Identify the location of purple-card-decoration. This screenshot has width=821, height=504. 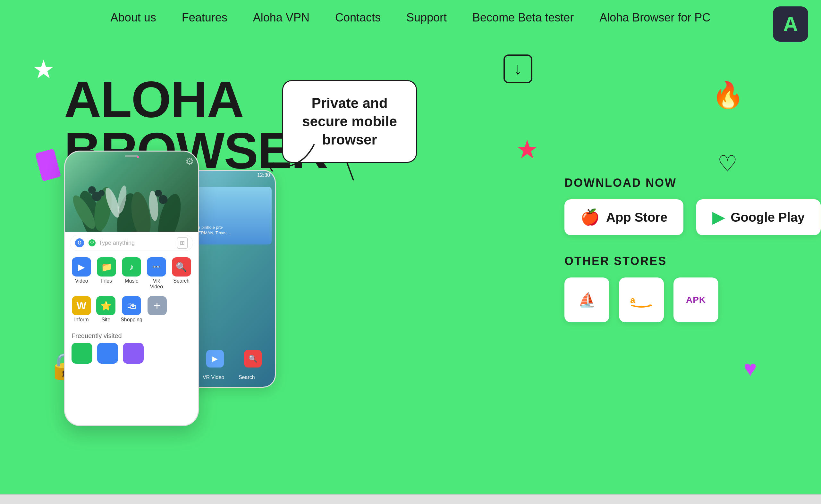
(48, 165).